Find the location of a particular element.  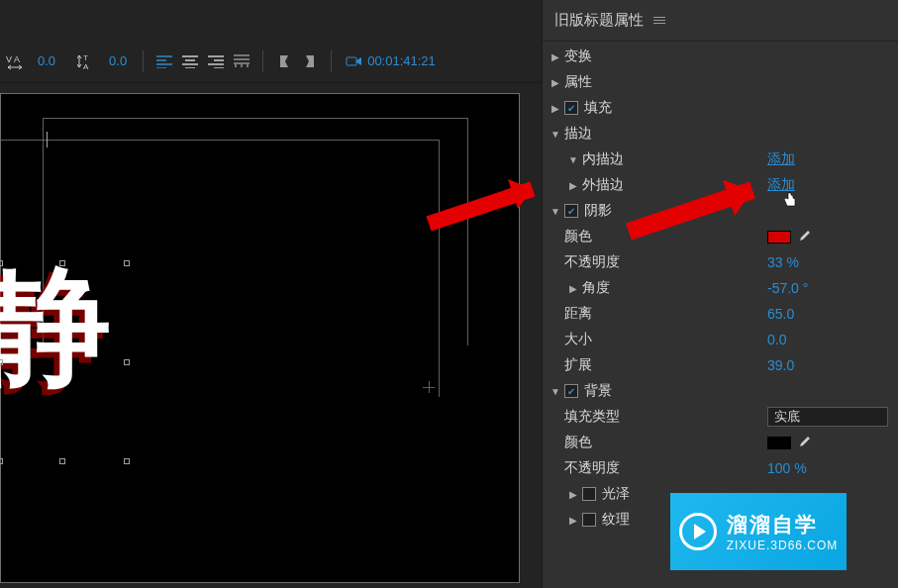

video-icon is located at coordinates (354, 61).